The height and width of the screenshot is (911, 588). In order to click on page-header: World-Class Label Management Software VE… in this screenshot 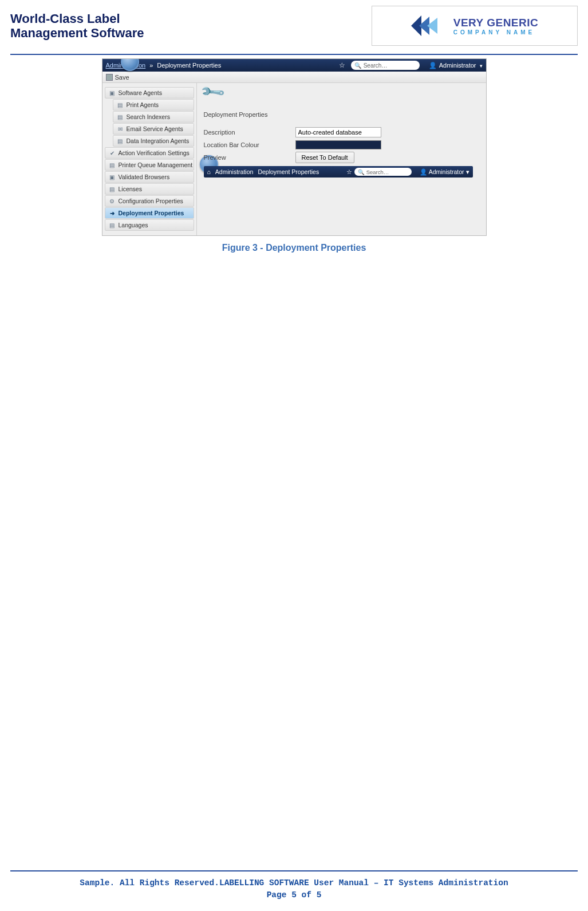, I will do `click(294, 23)`.